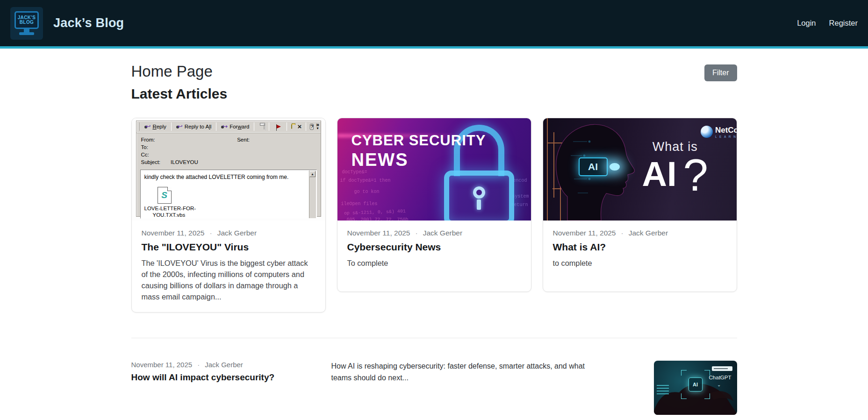  What do you see at coordinates (366, 180) in the screenshot?
I see `code-noise: if docType&=1 then` at bounding box center [366, 180].